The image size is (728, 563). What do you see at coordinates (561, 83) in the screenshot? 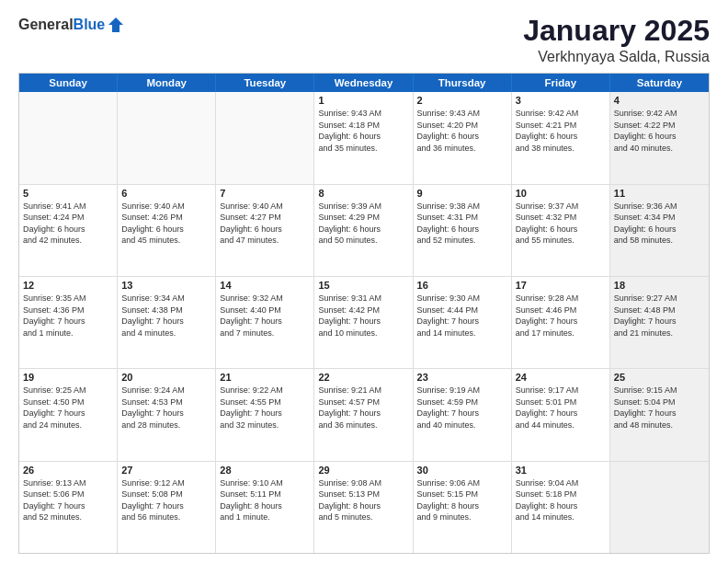
I see `weekday-header: Friday` at bounding box center [561, 83].